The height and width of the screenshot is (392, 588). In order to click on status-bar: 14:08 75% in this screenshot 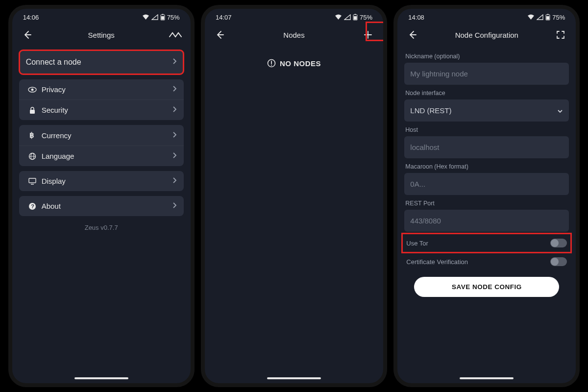, I will do `click(487, 16)`.